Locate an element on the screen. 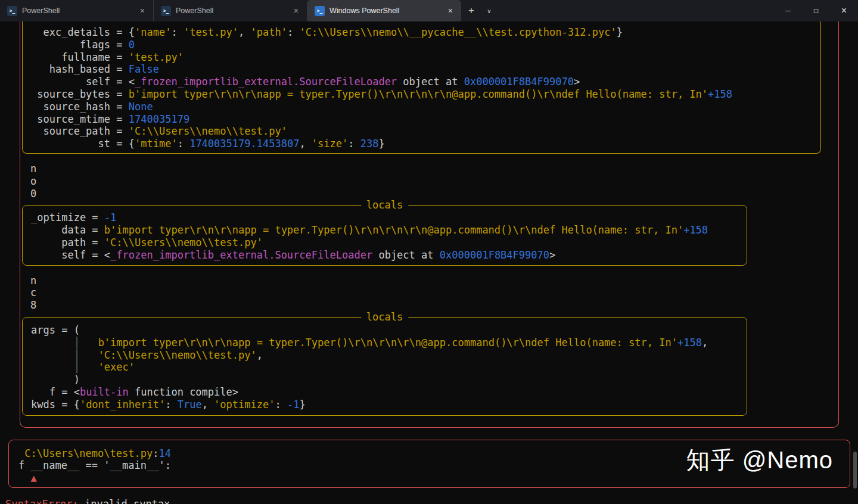  text-segment: C:\Users\nemo\test.py is located at coordinates (88, 453).